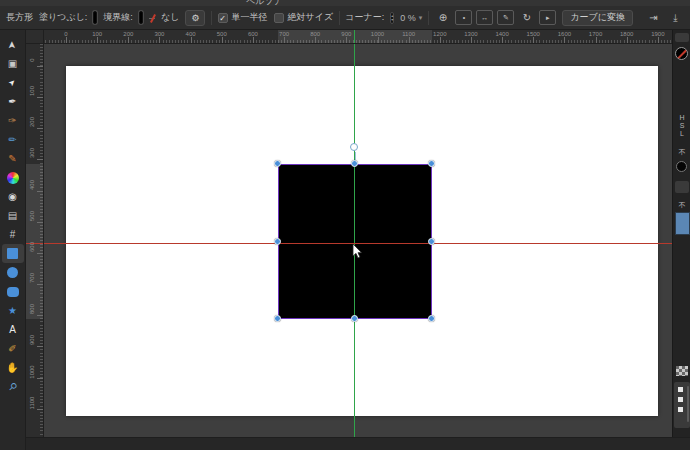 Image resolution: width=690 pixels, height=450 pixels. What do you see at coordinates (681, 240) in the screenshot?
I see `studio-panel-edge: H S L 不 不` at bounding box center [681, 240].